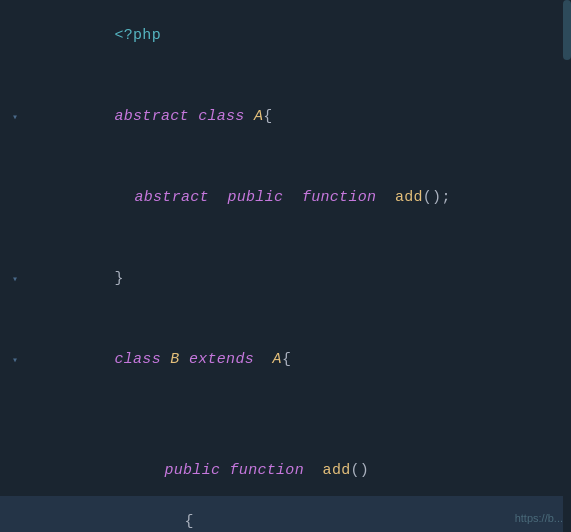  I want to click on gutter-7: ▾, so click(15, 279).